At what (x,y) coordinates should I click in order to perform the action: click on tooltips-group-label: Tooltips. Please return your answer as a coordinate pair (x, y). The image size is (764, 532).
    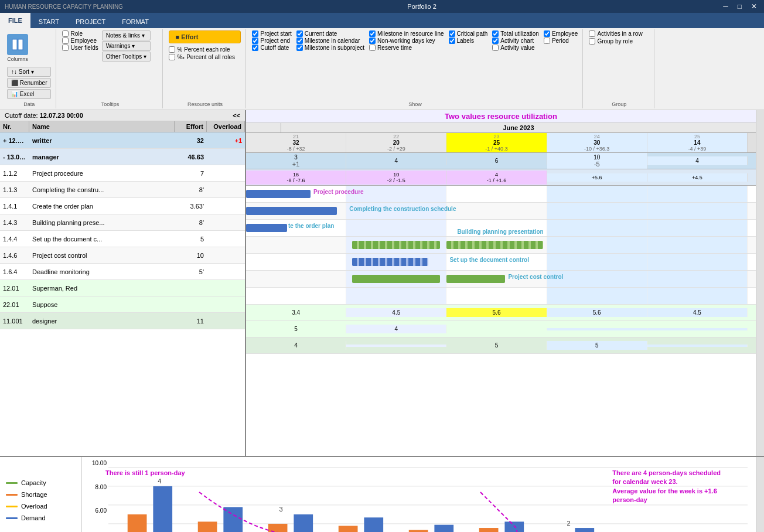
    Looking at the image, I should click on (110, 104).